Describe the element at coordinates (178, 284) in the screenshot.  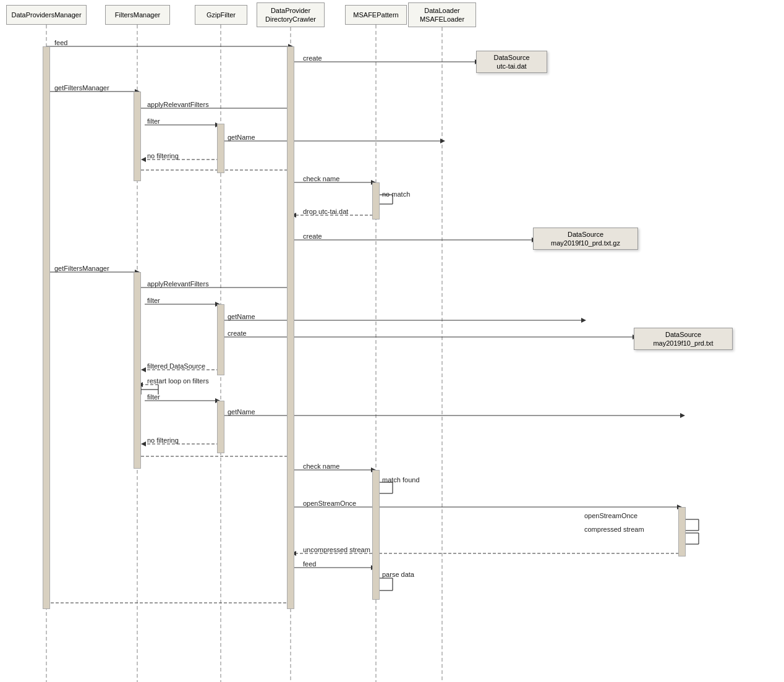
I see `msg-applyrelevantfilters-2: applyRelevantFilters` at that location.